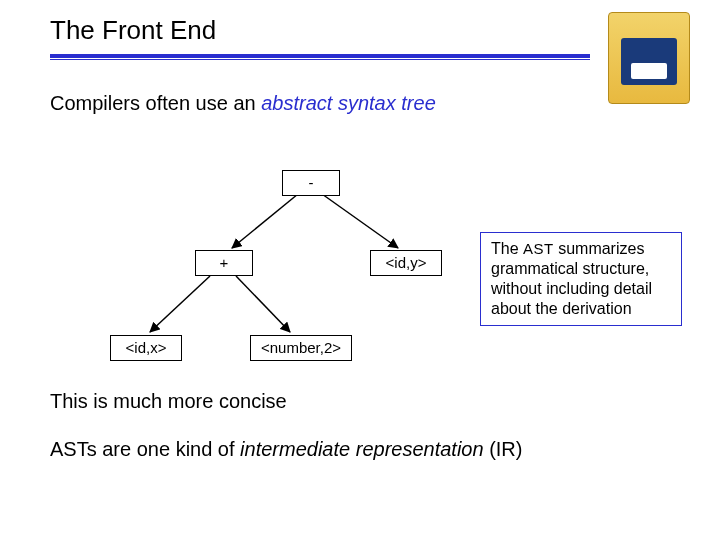 The width and height of the screenshot is (720, 540). I want to click on ir-prefix: ASTs are one kind of, so click(145, 449).